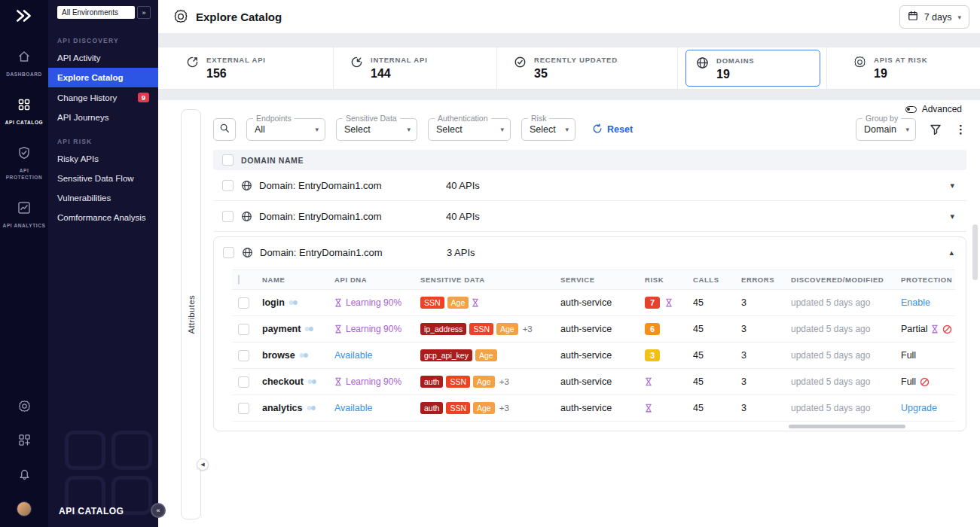  Describe the element at coordinates (458, 408) in the screenshot. I see `sensitive-data-badge: SSN` at that location.